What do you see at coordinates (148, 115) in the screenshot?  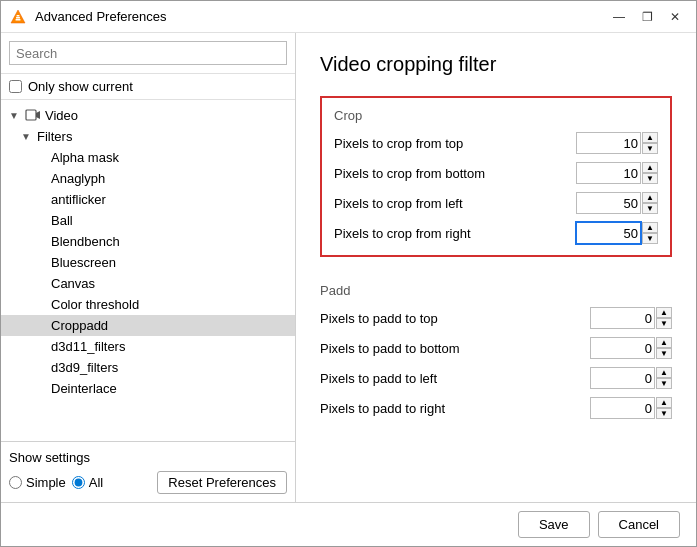 I see `sidebar-item-video: ▼ Video` at bounding box center [148, 115].